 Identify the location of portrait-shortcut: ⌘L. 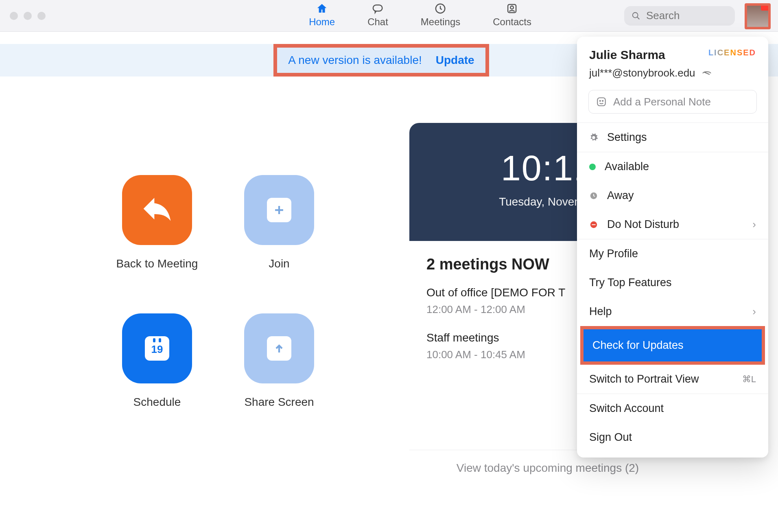
(749, 379).